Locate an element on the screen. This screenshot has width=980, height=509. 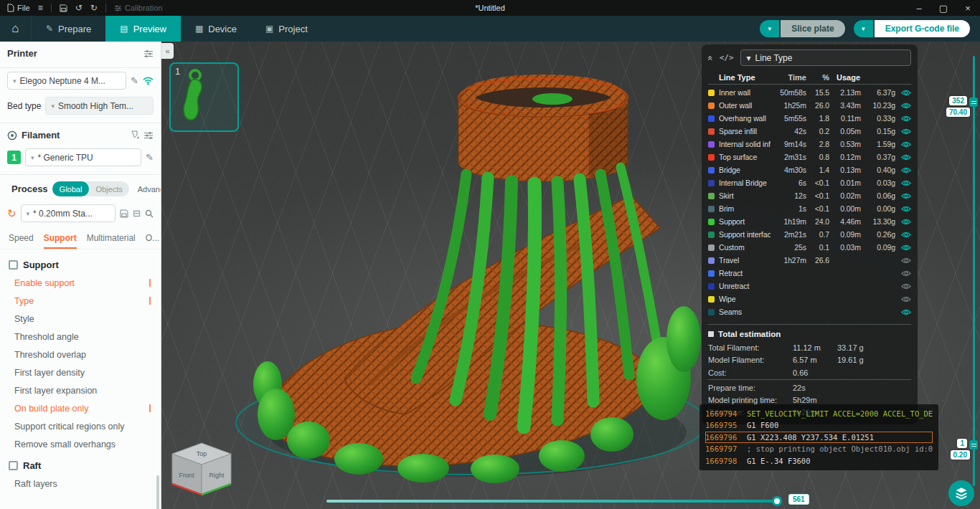
parameter-row: First layer density is located at coordinates (80, 373).